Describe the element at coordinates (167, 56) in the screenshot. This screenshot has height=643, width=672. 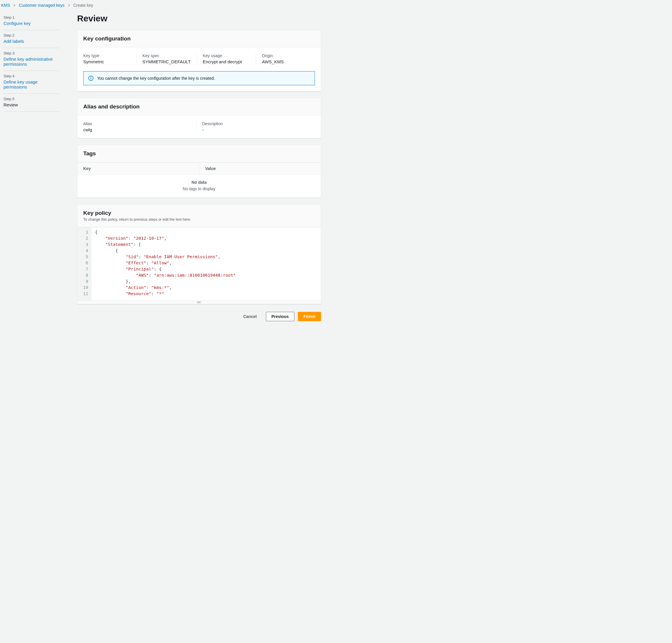
I see `config-label: Key spec` at that location.